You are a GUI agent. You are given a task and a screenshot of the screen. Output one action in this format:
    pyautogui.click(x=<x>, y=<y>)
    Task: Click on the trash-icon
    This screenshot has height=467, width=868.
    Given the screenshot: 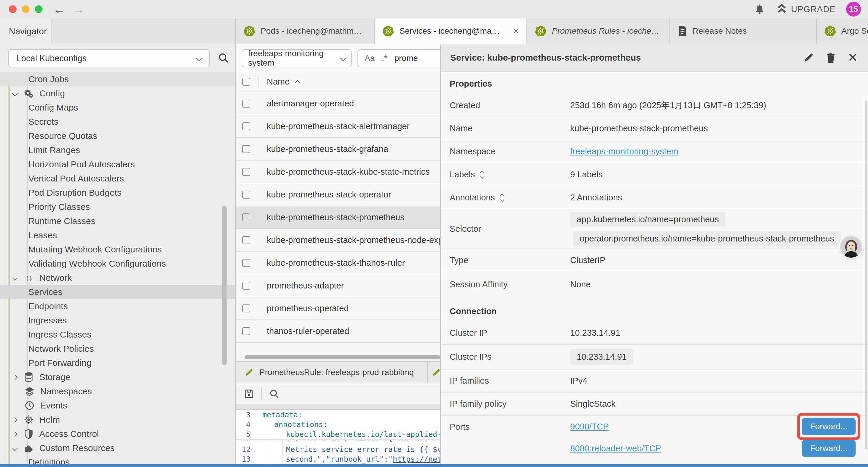 What is the action you would take?
    pyautogui.click(x=831, y=58)
    